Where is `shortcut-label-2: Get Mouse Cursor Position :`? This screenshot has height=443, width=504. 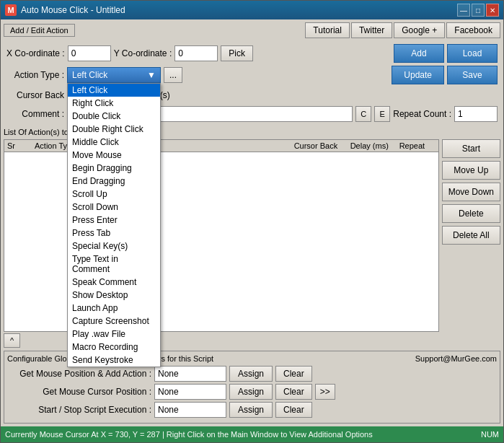 shortcut-label-2: Get Mouse Cursor Position : is located at coordinates (79, 392).